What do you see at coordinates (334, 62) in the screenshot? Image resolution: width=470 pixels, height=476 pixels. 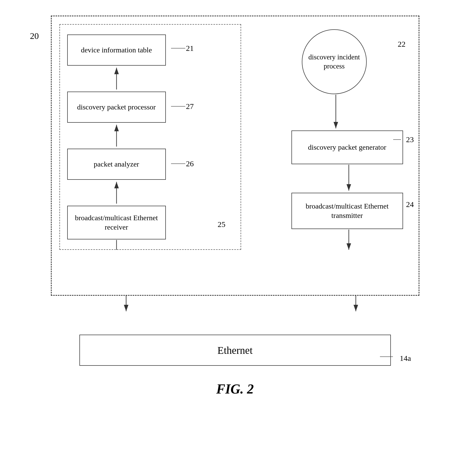 I see `circle-22: discovery incident process` at bounding box center [334, 62].